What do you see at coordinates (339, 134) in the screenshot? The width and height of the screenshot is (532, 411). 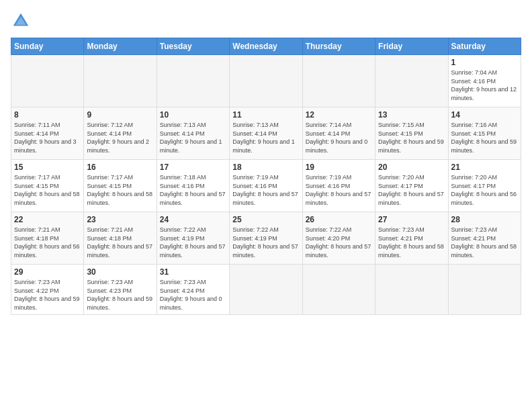 I see `table-row: 12Sunrise: 7:14 AMSunset: 4:14 PMDayligh…` at bounding box center [339, 134].